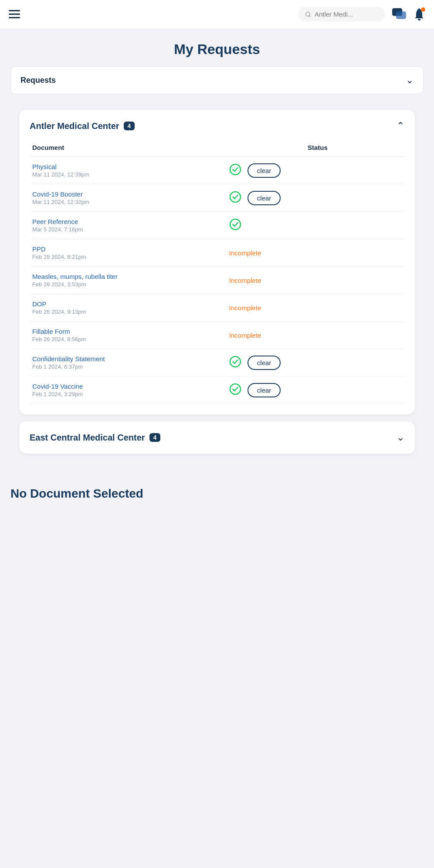 Image resolution: width=434 pixels, height=868 pixels. Describe the element at coordinates (217, 50) in the screenshot. I see `page-title: My Requests` at that location.